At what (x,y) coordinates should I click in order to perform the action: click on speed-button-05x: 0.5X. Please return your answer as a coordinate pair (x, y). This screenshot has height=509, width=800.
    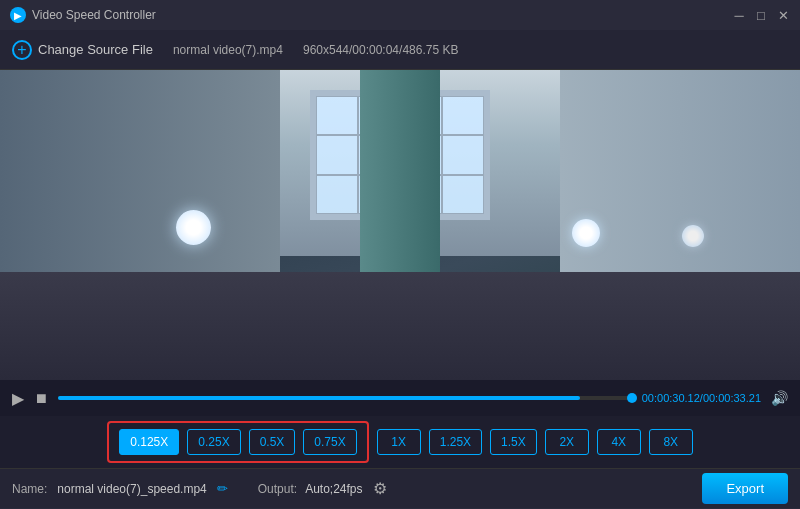
    Looking at the image, I should click on (272, 442).